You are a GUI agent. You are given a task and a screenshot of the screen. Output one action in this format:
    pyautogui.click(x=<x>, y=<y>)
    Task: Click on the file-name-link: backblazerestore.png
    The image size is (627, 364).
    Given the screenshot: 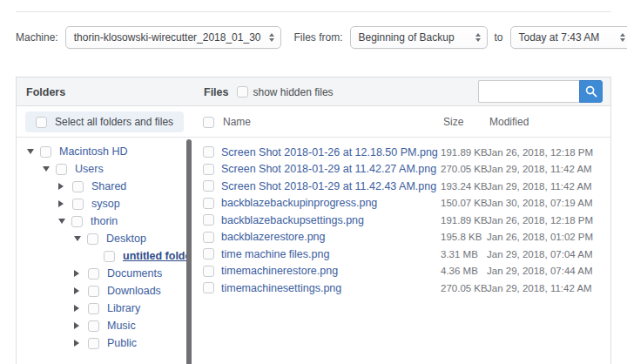 What is the action you would take?
    pyautogui.click(x=331, y=237)
    